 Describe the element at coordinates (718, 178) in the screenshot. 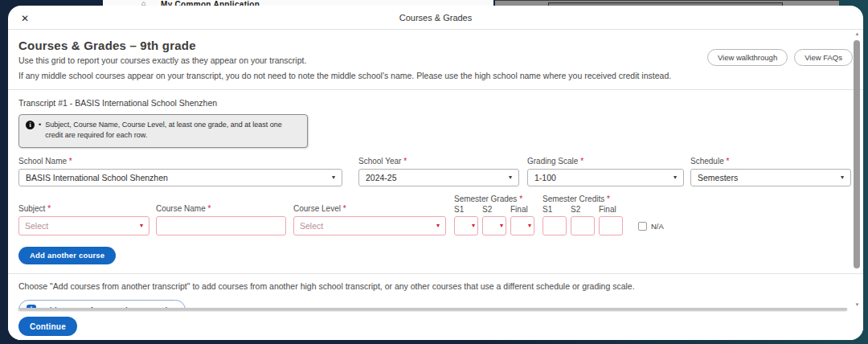

I see `schedule-value: Semesters` at that location.